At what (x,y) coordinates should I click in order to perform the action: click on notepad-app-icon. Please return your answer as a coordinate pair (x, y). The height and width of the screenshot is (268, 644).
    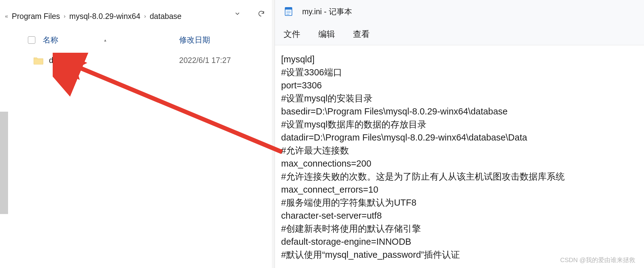
    Looking at the image, I should click on (289, 11).